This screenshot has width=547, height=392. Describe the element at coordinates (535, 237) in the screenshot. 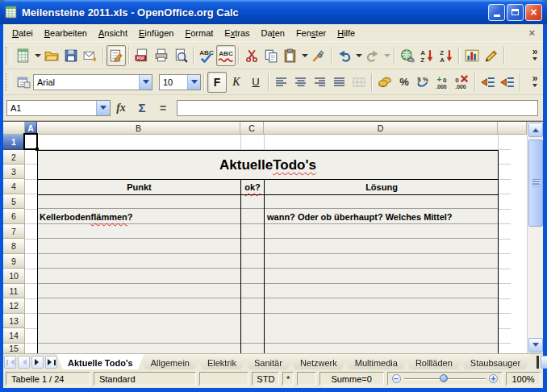

I see `vertical-scrollbar` at that location.